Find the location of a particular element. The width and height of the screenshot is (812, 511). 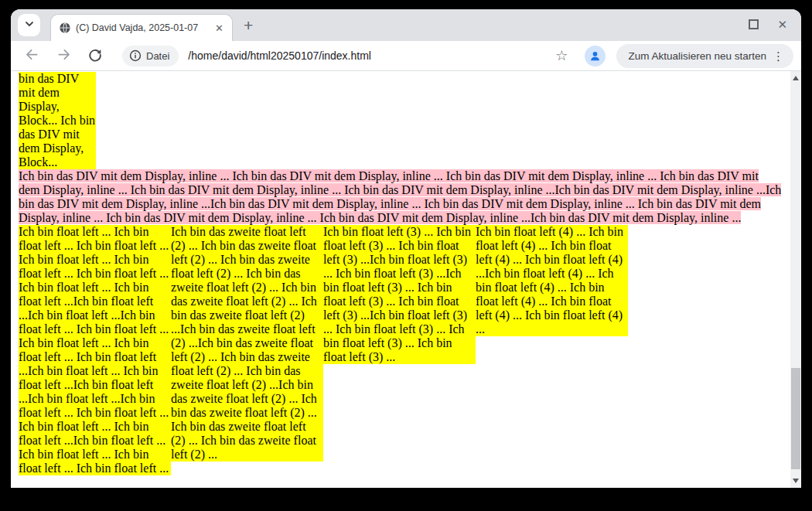

tab-title: (C) David Vajda, 2025-01-07 is located at coordinates (142, 28).